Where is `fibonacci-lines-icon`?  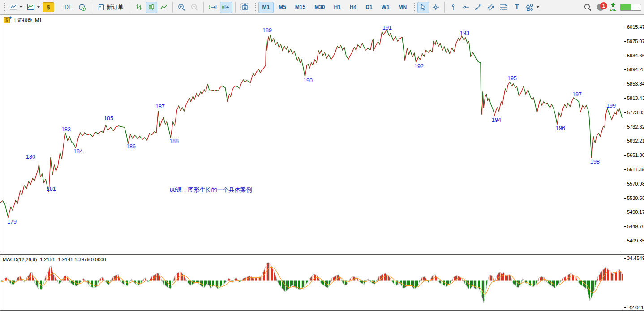 fibonacci-lines-icon is located at coordinates (504, 7).